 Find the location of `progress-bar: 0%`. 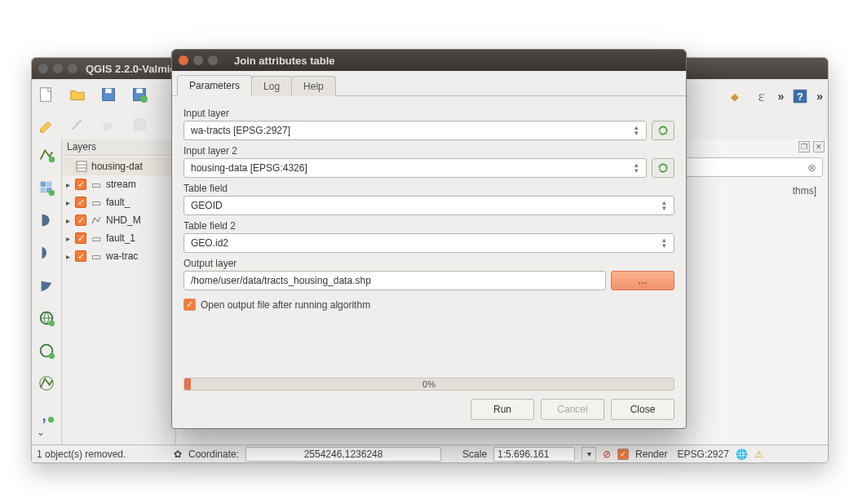

progress-bar: 0% is located at coordinates (429, 384).